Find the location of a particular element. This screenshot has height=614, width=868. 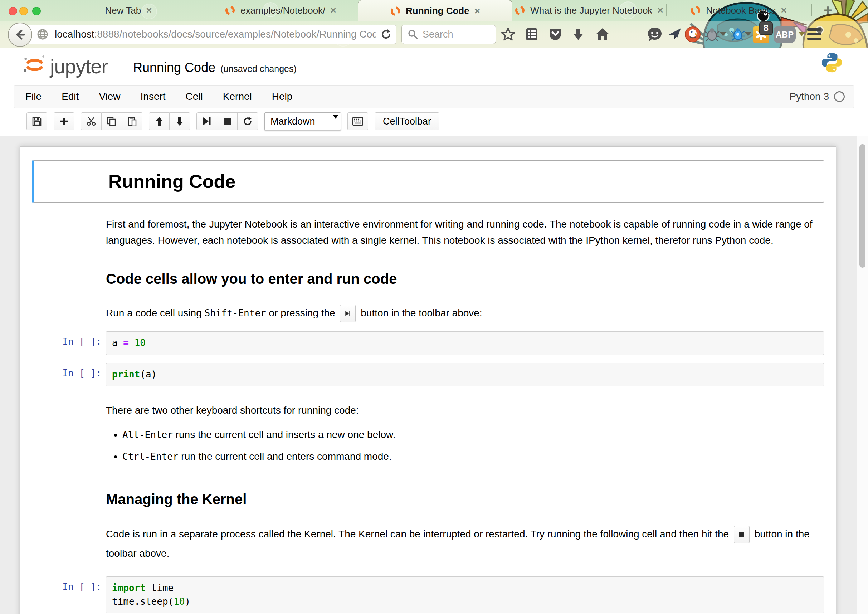

menu-view: View is located at coordinates (110, 97).